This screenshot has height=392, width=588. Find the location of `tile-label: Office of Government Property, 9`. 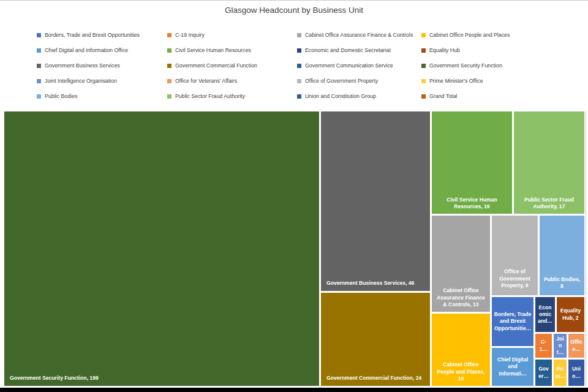

tile-label: Office of Government Property, 9 is located at coordinates (514, 279).